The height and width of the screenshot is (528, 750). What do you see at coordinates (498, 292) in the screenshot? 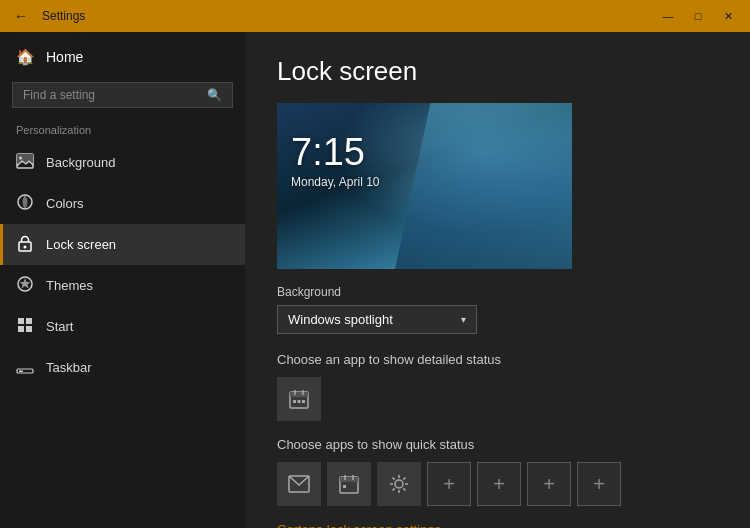
I see `background-label: Background` at bounding box center [498, 292].